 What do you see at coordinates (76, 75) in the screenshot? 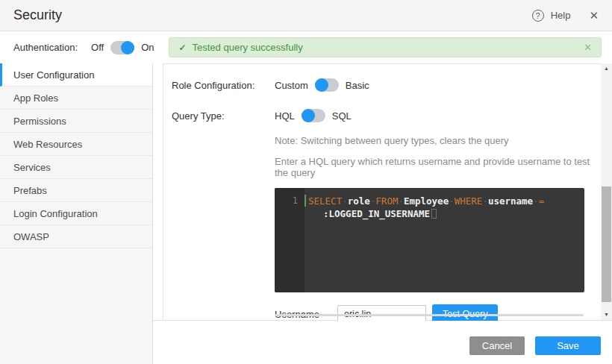
I see `sidebar-item-user-configuration: User Configuration` at bounding box center [76, 75].